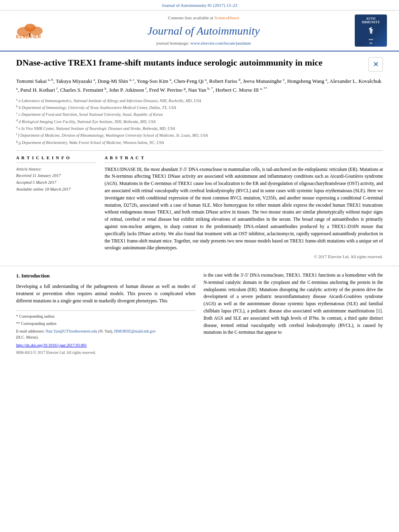 The image size is (399, 532). Describe the element at coordinates (32, 31) in the screenshot. I see `elsevier-logo-area: ELSEVIER` at that location.